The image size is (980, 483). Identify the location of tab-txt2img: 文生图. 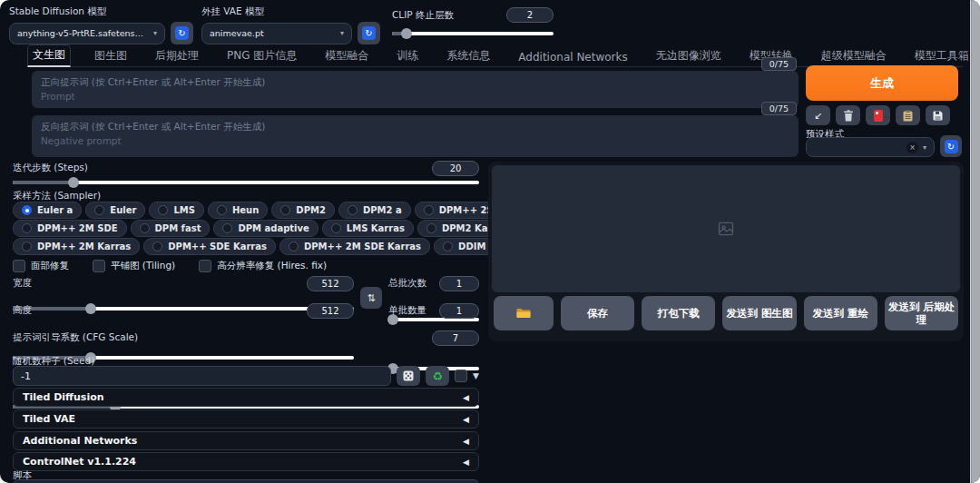
(49, 56).